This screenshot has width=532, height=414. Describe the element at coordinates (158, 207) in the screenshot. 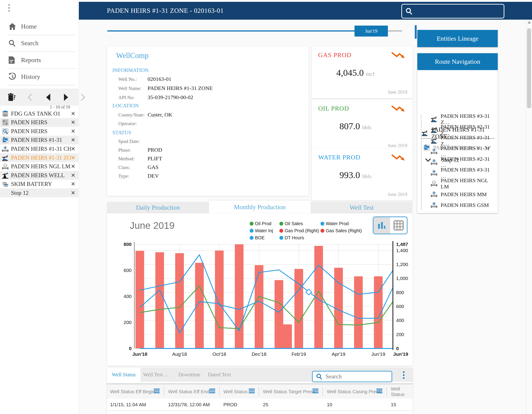

I see `tab-daily-production: Daily Production` at that location.